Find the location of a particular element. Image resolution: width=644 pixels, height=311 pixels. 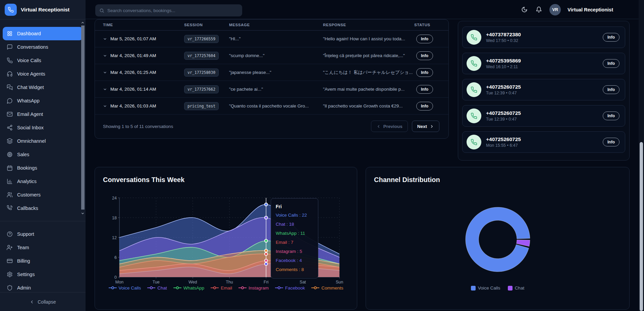

row-response: "Il pacchetto vocale Growth costa €29... is located at coordinates (369, 106).